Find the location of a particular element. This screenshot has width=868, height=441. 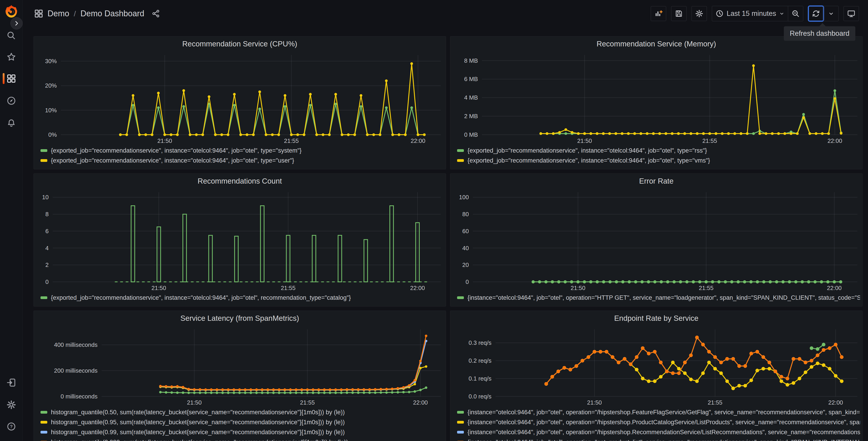

panel-service-latency: Service Latency (from SpanMetrics) 0 mil… is located at coordinates (240, 376).